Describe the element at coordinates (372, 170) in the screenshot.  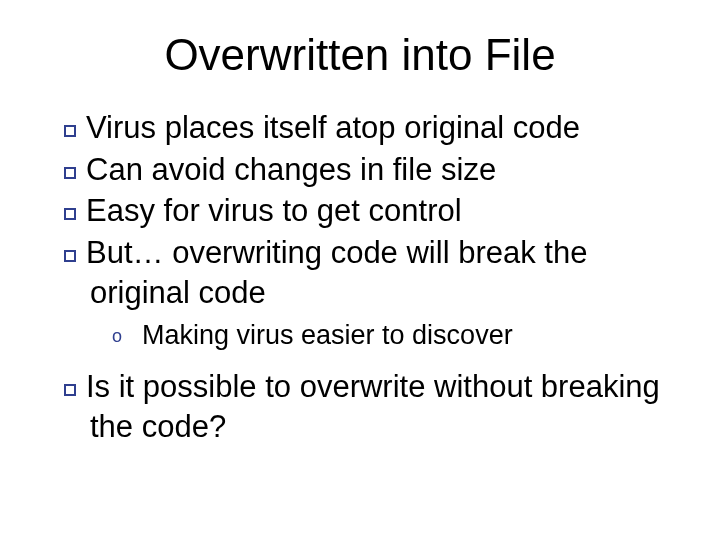
I see `list-item: Can avoid changes in file size` at that location.